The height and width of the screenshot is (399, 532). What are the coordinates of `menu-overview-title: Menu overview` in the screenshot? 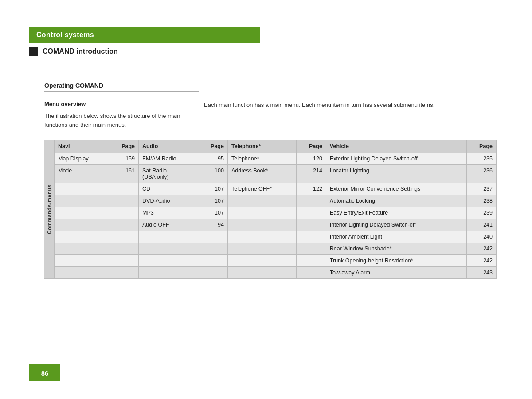 It's located at (115, 104).